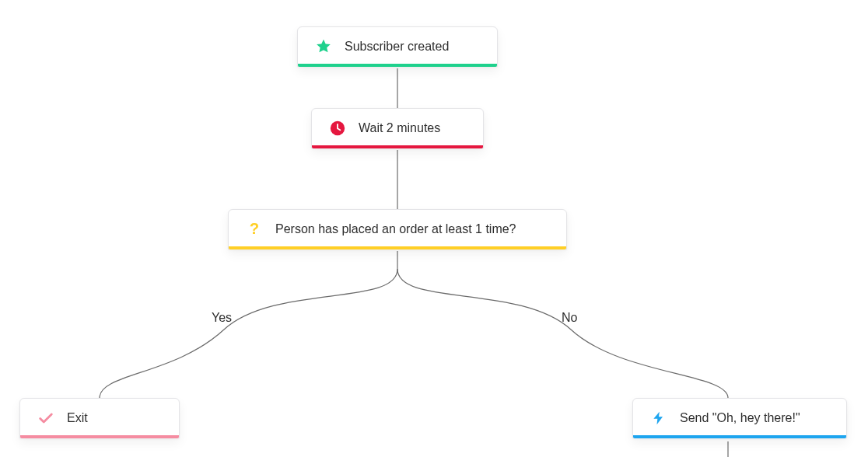 This screenshot has height=457, width=868. What do you see at coordinates (740, 437) in the screenshot?
I see `send-accent` at bounding box center [740, 437].